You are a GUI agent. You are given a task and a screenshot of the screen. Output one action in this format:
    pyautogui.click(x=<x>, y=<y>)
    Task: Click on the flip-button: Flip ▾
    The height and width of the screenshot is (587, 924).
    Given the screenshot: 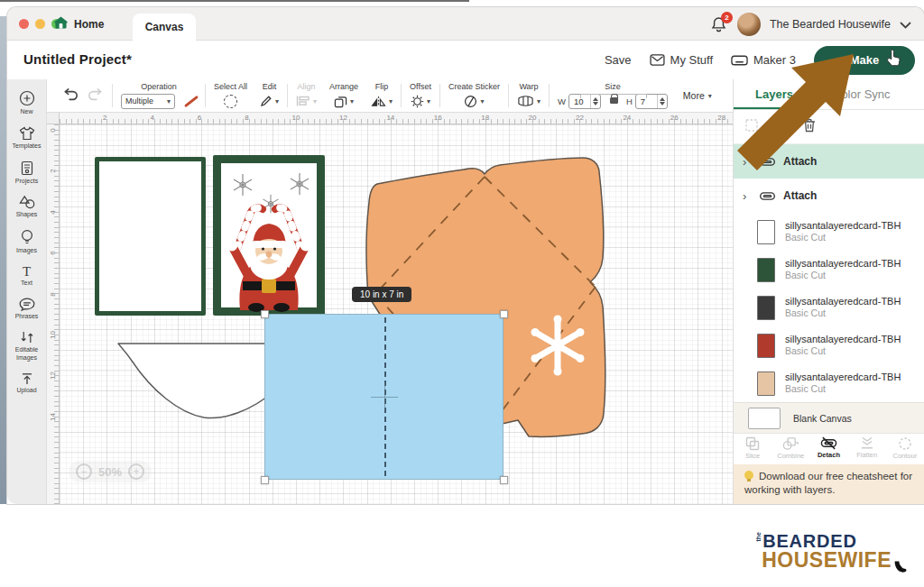 What is the action you would take?
    pyautogui.click(x=382, y=96)
    